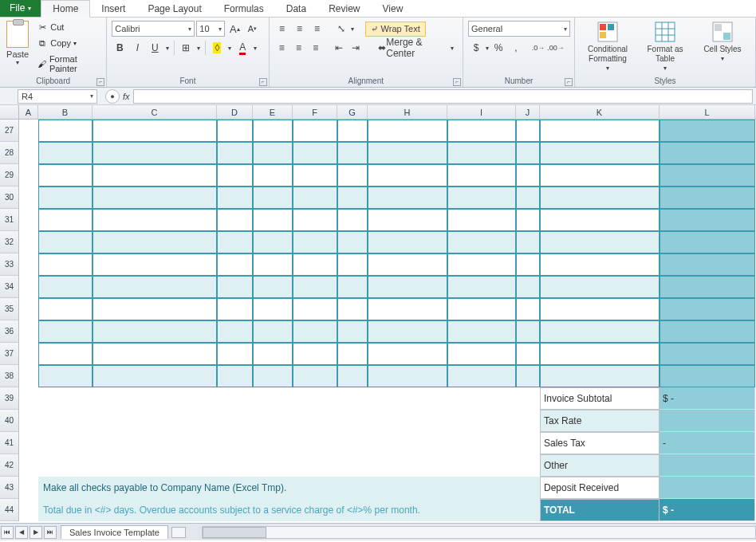 Image resolution: width=756 pixels, height=542 pixels. Describe the element at coordinates (569, 82) in the screenshot. I see `dialog-launcher: ⌐` at that location.